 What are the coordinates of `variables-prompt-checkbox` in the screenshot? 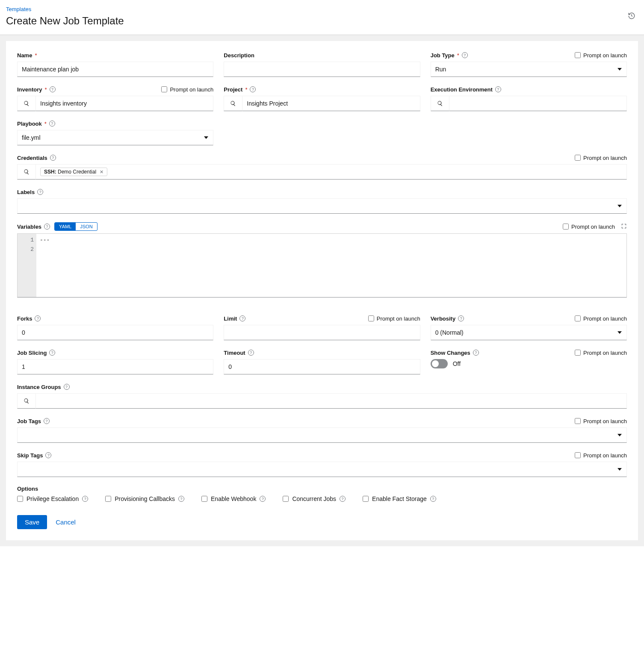 It's located at (566, 227).